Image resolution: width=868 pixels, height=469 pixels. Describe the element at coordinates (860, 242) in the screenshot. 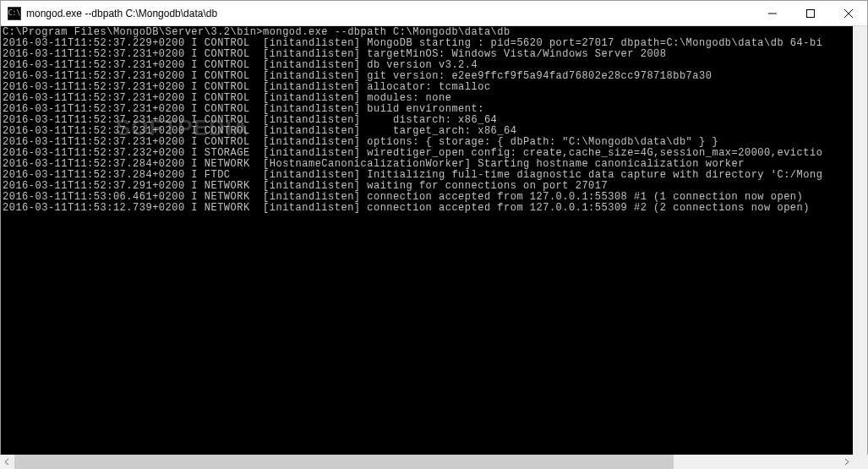

I see `vertical-scrollbar` at that location.